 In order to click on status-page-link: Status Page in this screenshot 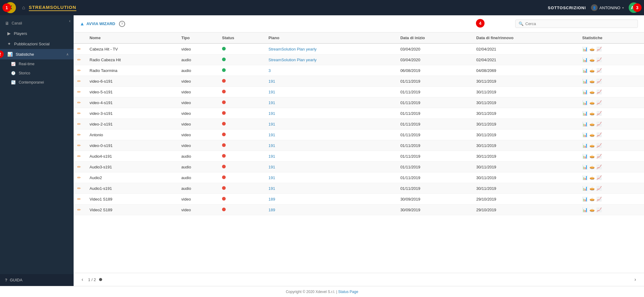, I will do `click(348, 292)`.